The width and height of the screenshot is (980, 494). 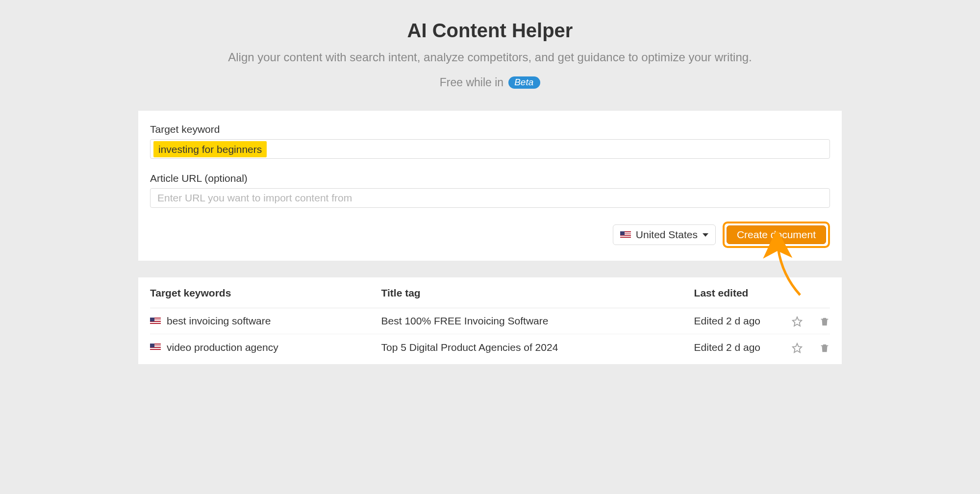 I want to click on table-row: video production agency Top 5 Digital Pr…, so click(x=490, y=347).